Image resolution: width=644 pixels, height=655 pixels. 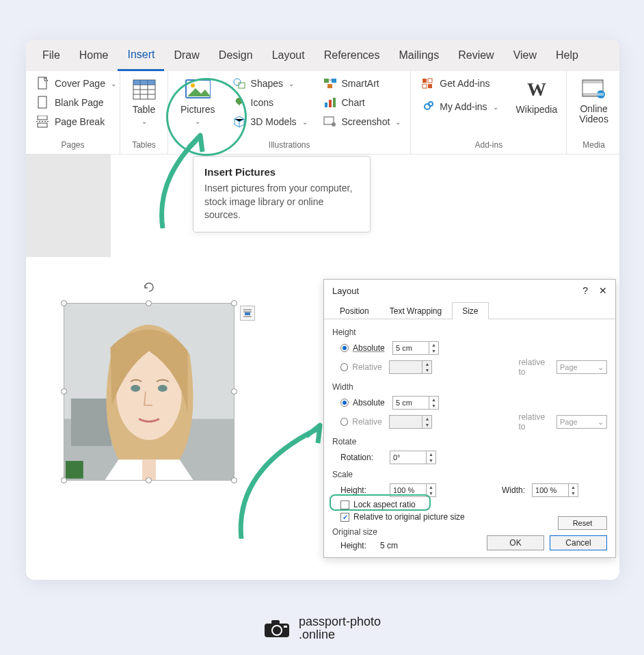 I want to click on tab-layout: Layout, so click(x=289, y=55).